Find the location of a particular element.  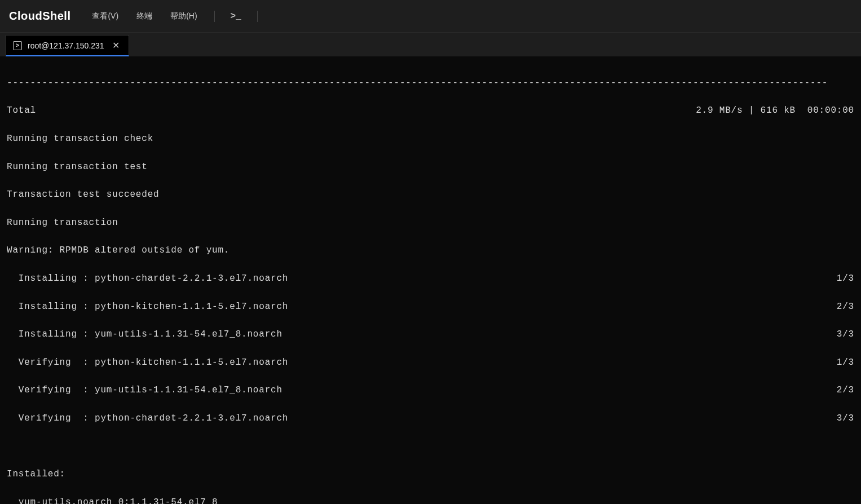

terminal-line: Installed: is located at coordinates (431, 475).